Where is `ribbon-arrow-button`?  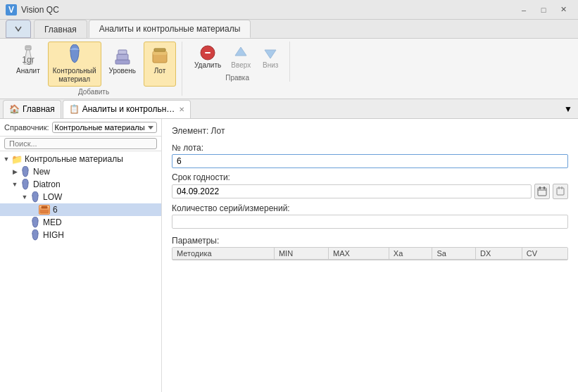
ribbon-arrow-button is located at coordinates (18, 29).